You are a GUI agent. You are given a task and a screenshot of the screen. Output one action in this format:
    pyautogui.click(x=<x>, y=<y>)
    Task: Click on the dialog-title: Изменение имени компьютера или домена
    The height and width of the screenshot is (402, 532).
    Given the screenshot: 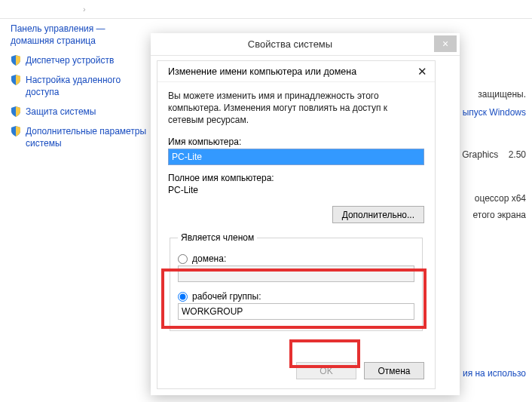 What is the action you would take?
    pyautogui.click(x=262, y=72)
    